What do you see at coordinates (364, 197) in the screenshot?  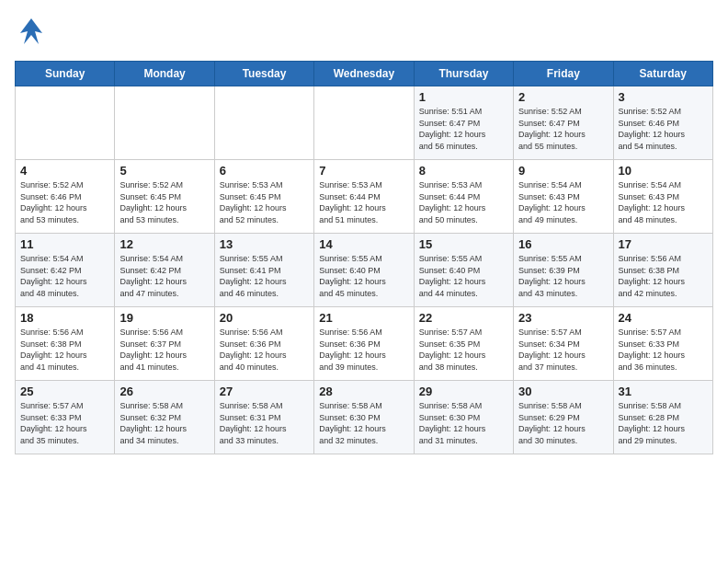 I see `calendar-cell: 7Sunrise: 5:53 AM Sunset: 6:44 PM Daylig…` at bounding box center [364, 197].